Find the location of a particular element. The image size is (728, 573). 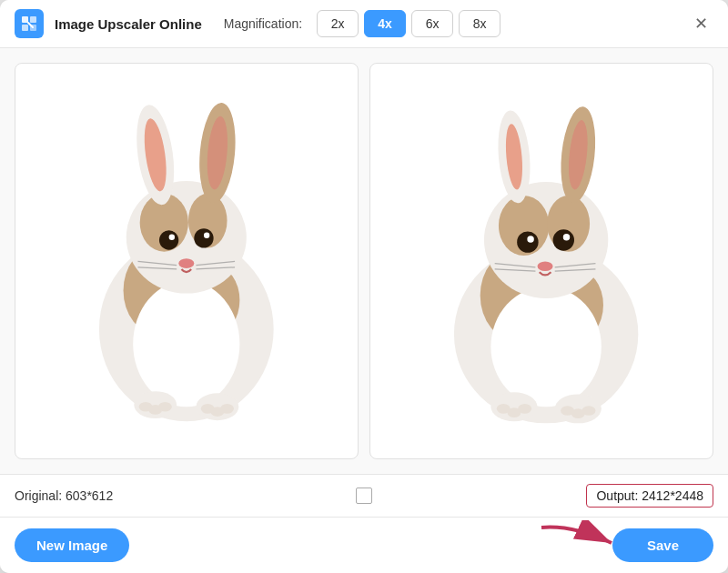

app-title: Image Upscaler Online is located at coordinates (128, 24).